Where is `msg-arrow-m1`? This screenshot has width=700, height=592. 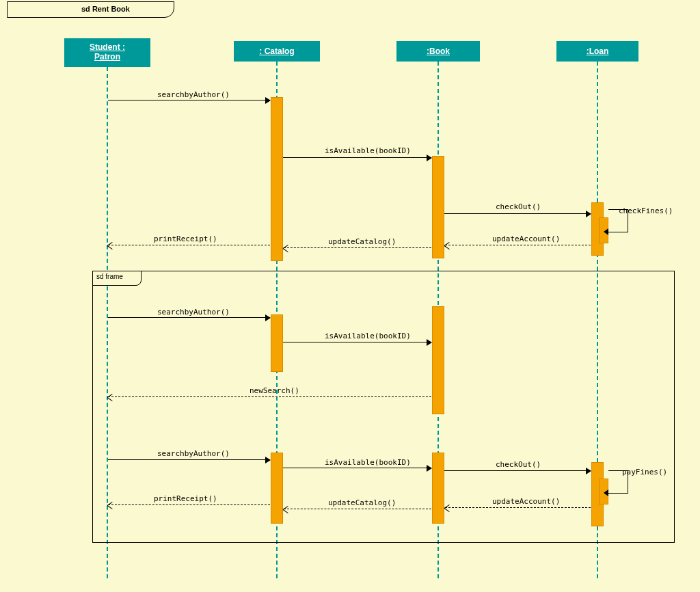
msg-arrow-m1 is located at coordinates (189, 100).